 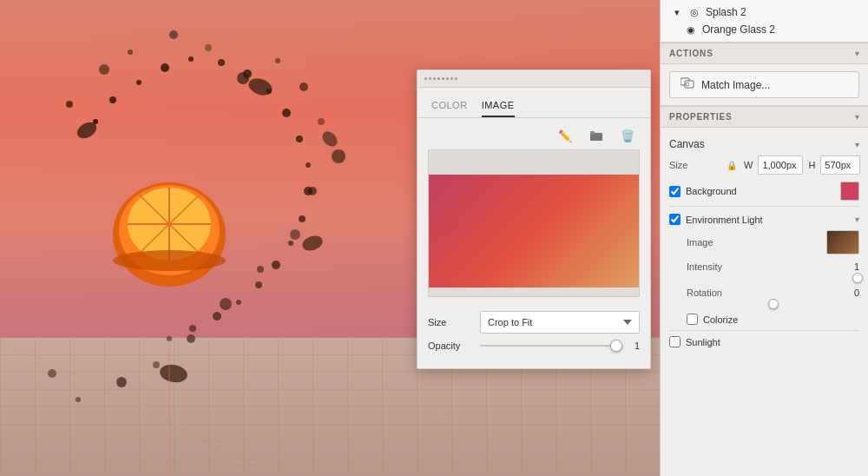 What do you see at coordinates (534, 79) in the screenshot?
I see `panel-drag-handle` at bounding box center [534, 79].